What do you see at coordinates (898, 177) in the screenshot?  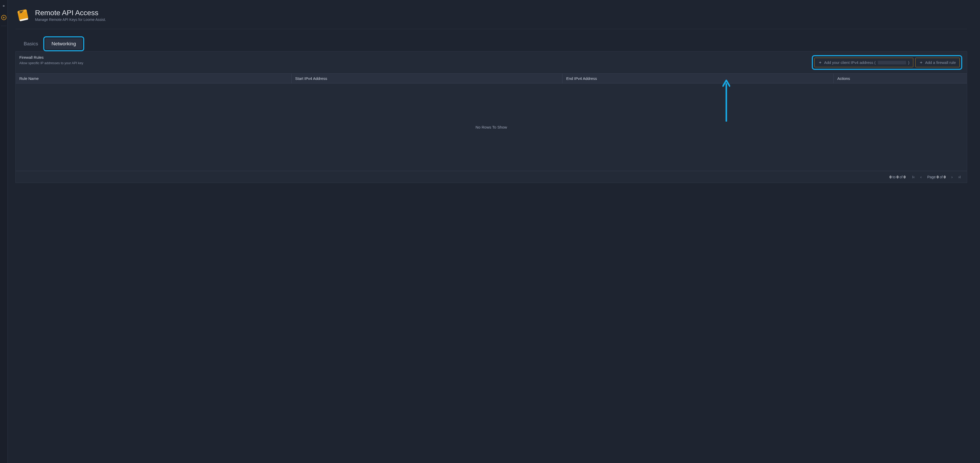 I see `rows-to: 0` at bounding box center [898, 177].